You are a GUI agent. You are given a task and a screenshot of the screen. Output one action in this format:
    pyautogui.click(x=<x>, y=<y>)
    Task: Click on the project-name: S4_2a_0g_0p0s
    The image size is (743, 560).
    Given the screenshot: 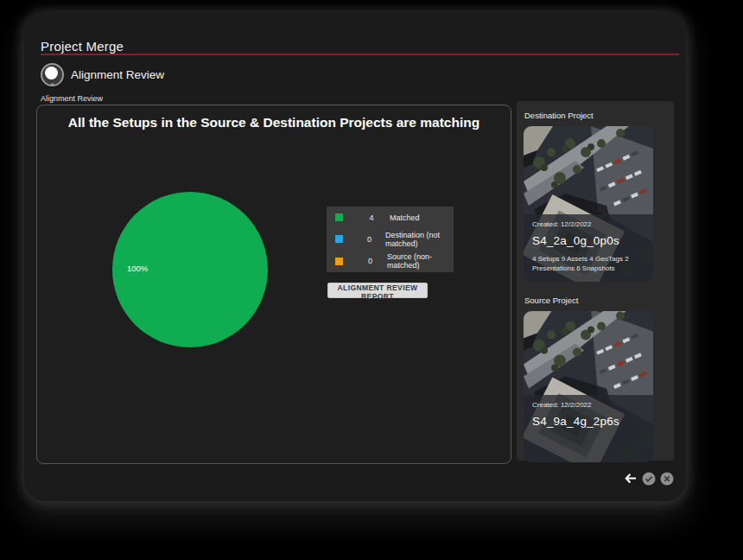 What is the action you would take?
    pyautogui.click(x=588, y=240)
    